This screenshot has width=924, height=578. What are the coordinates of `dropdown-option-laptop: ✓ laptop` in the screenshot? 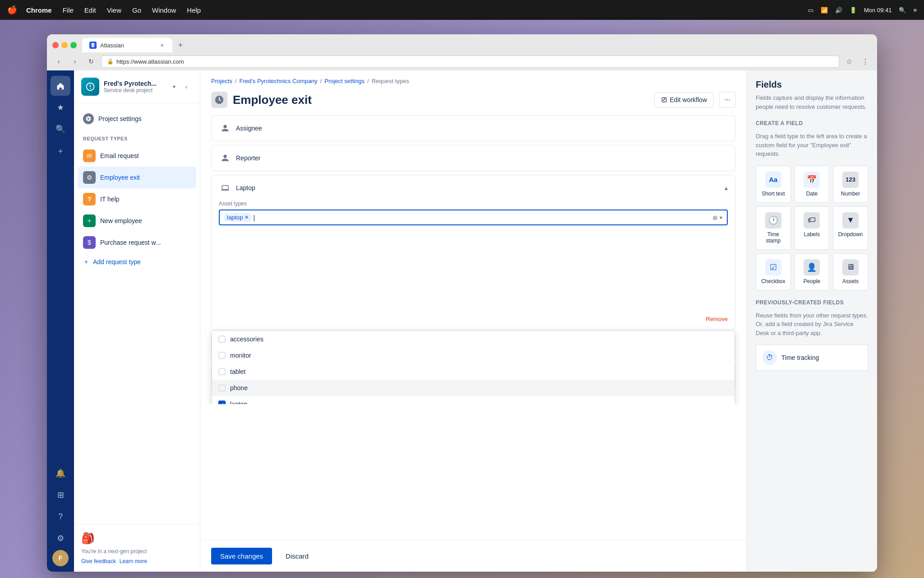 It's located at (473, 400).